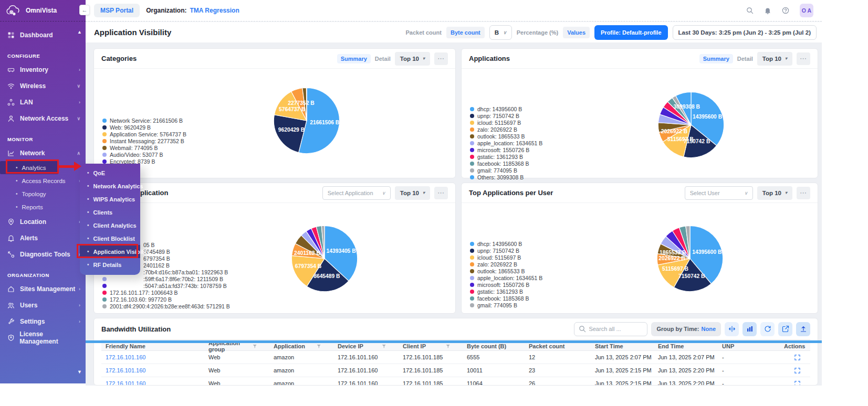 This screenshot has width=868, height=406. I want to click on column-header-friendly-name: Friendly Name, so click(153, 346).